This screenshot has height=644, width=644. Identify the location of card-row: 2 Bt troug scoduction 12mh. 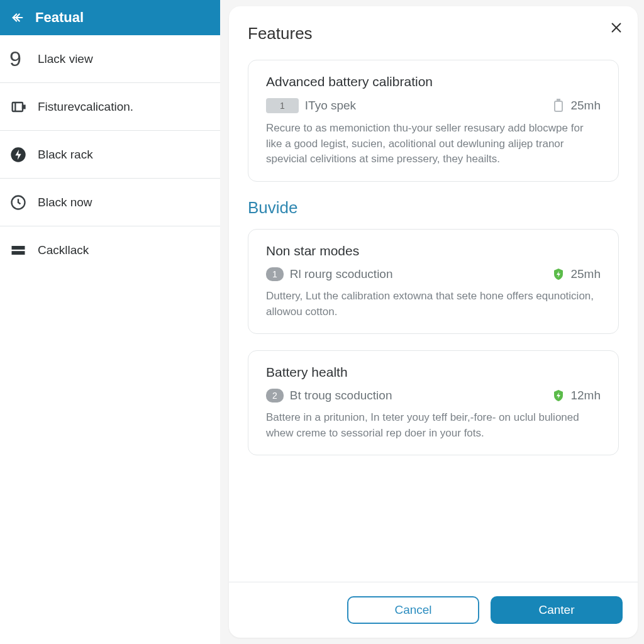
(433, 396).